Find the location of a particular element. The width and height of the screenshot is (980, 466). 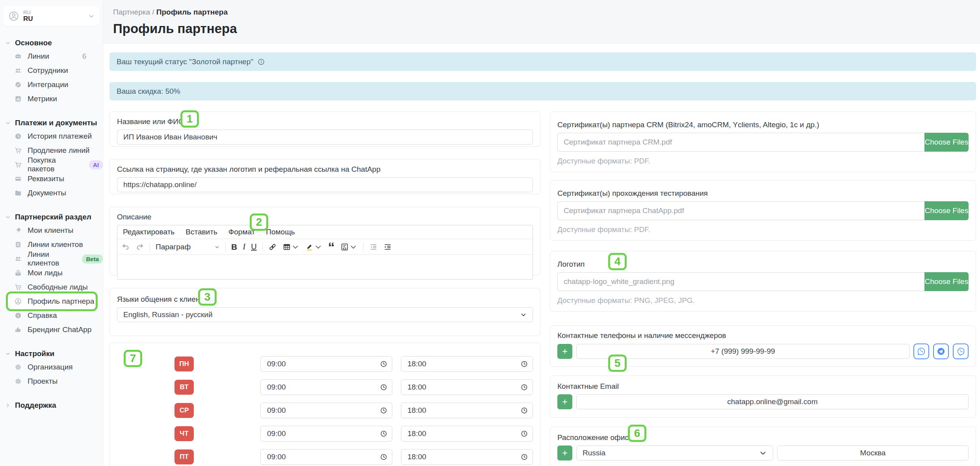

cert-crm-file-input is located at coordinates (741, 142).